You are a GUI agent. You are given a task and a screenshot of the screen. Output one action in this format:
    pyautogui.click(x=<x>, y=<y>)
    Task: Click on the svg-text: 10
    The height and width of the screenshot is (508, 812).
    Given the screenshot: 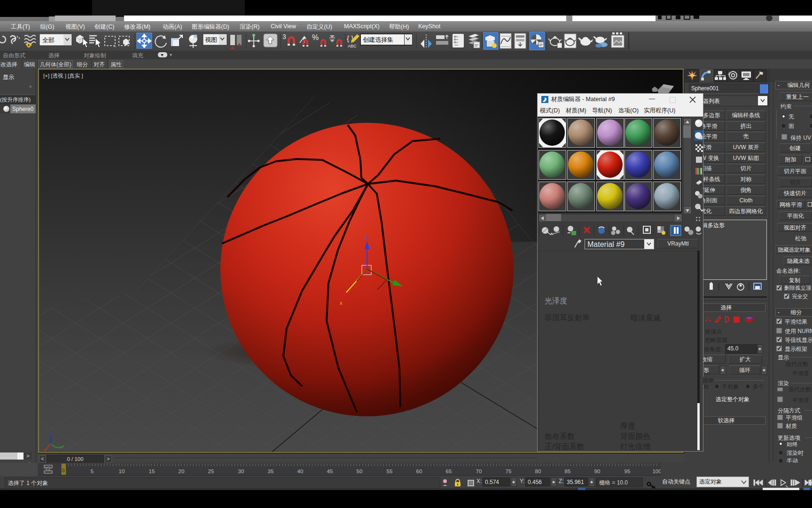 What is the action you would take?
    pyautogui.click(x=122, y=471)
    